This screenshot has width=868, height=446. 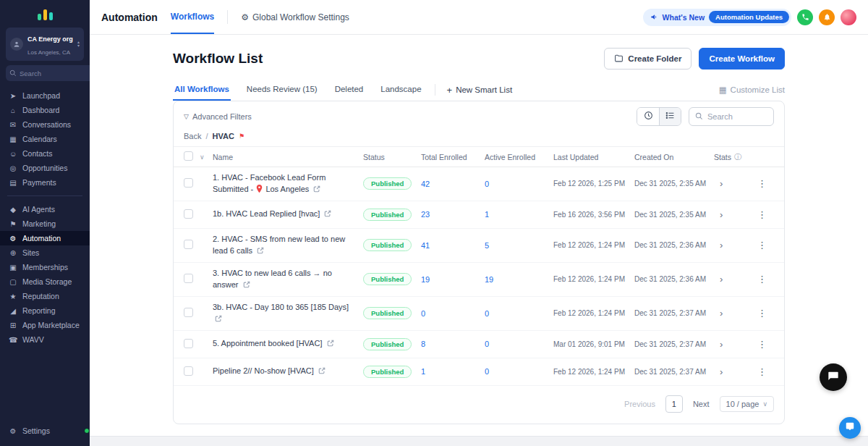 I want to click on tab-global-workflow-settings: ⚙ Global Workflow Settings, so click(x=295, y=17).